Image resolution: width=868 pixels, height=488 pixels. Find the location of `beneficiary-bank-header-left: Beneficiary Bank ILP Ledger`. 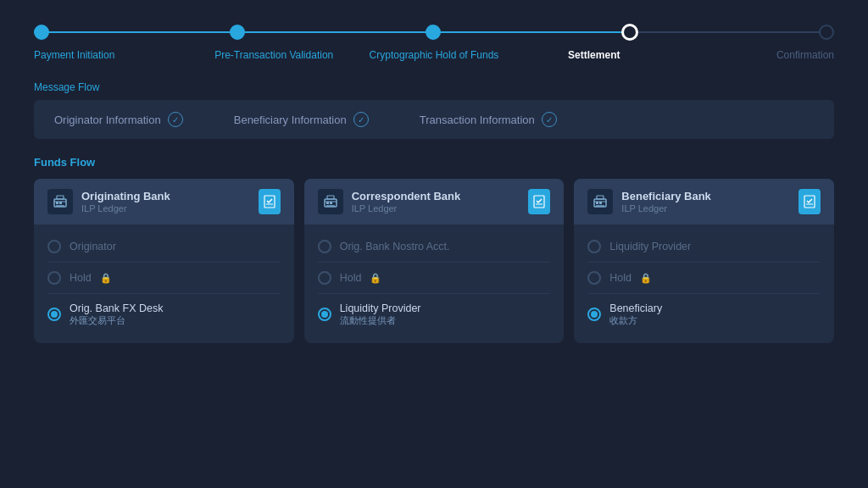

beneficiary-bank-header-left: Beneficiary Bank ILP Ledger is located at coordinates (649, 202).